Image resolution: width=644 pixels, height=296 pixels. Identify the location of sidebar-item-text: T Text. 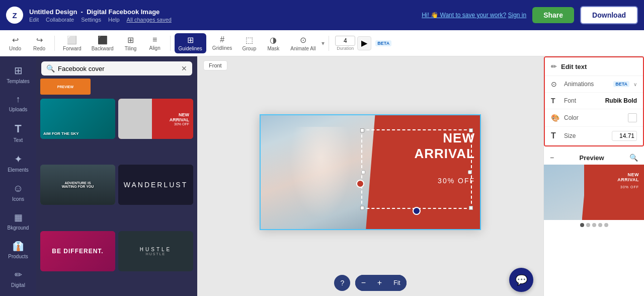
(18, 133).